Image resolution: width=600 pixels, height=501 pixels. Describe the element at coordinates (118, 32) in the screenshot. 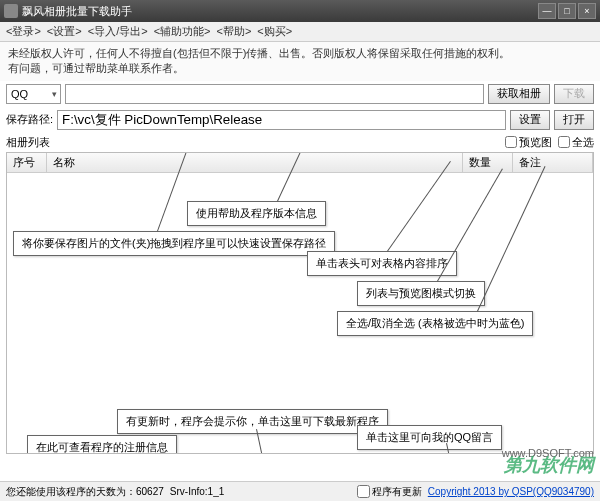

I see `menu-import: <导入/导出>` at that location.